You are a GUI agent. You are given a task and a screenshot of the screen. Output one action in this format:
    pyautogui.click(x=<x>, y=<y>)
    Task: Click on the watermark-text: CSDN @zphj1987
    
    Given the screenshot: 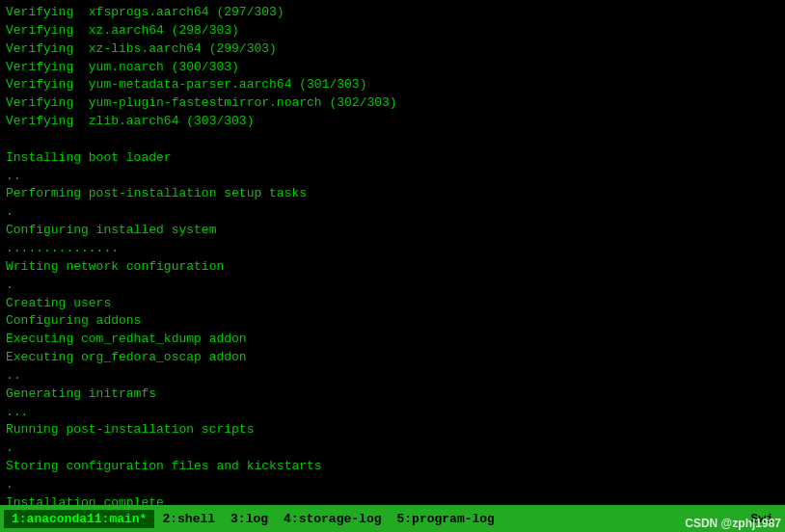 What is the action you would take?
    pyautogui.click(x=733, y=523)
    